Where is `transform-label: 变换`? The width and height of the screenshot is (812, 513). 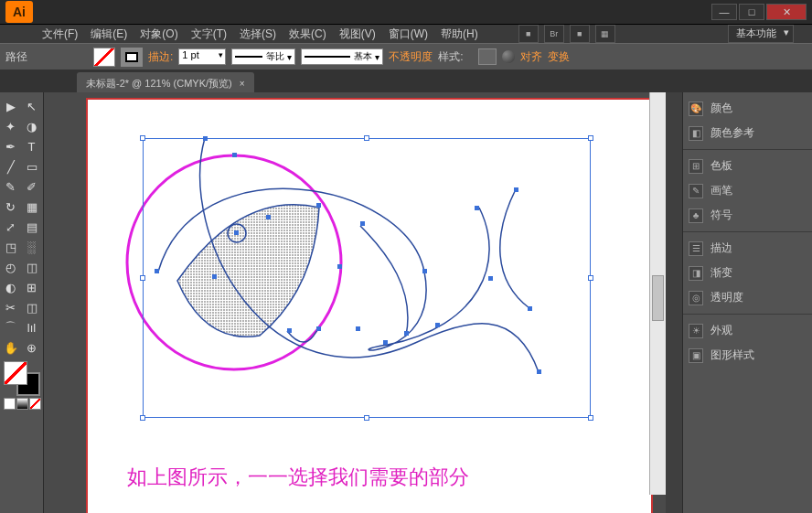 transform-label: 变换 is located at coordinates (559, 57).